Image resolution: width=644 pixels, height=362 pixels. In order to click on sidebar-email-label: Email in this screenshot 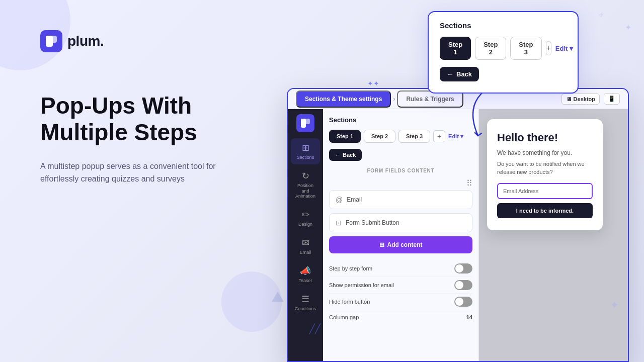, I will do `click(306, 252)`.